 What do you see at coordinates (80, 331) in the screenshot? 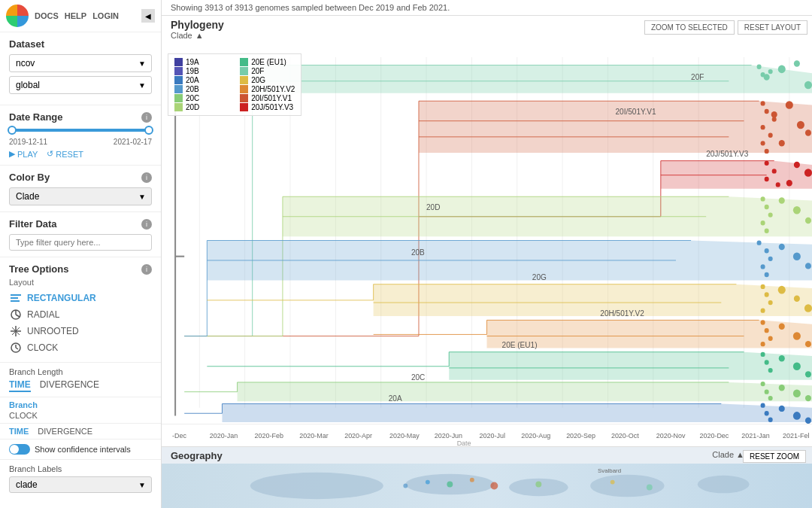
I see `layout-unrooted: UNROOTED` at bounding box center [80, 331].